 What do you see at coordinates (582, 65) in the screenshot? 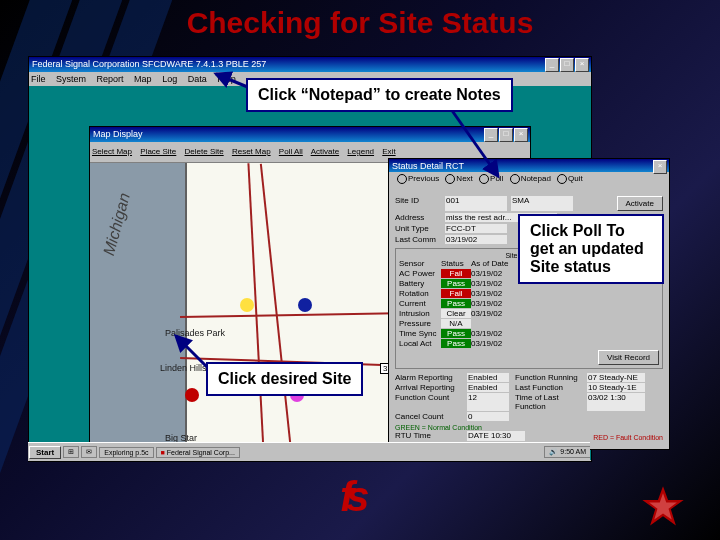
I see `close-button: ×` at bounding box center [582, 65].